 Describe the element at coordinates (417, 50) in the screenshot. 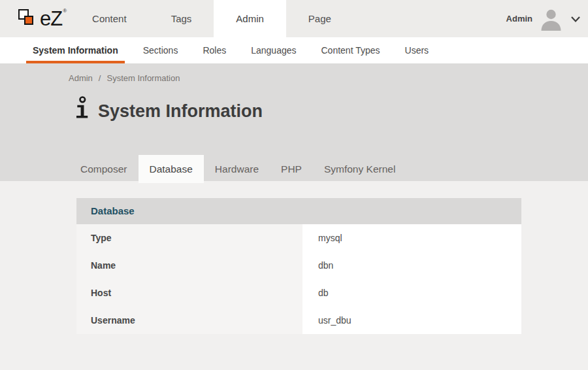

I see `subnav-item-users: Users` at that location.